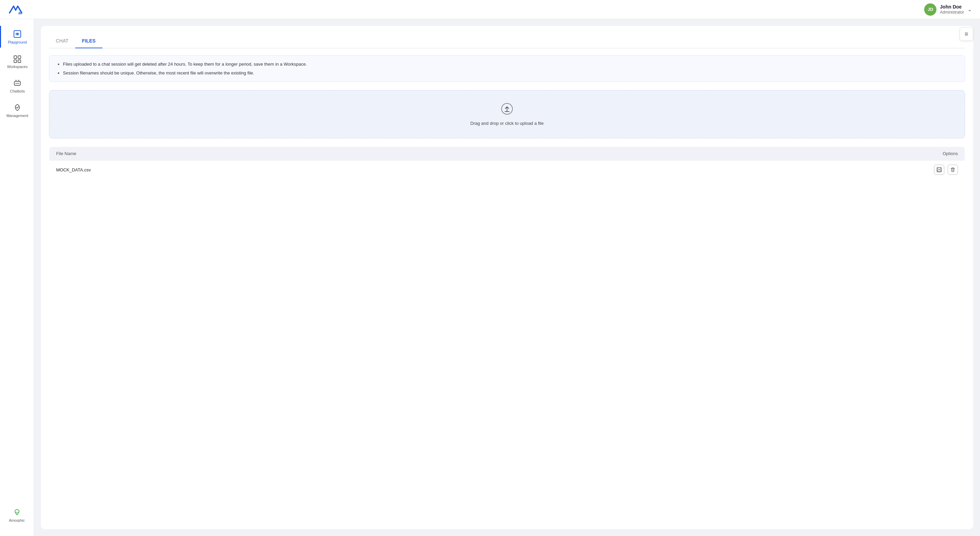  I want to click on col-header-options: Options, so click(765, 154).